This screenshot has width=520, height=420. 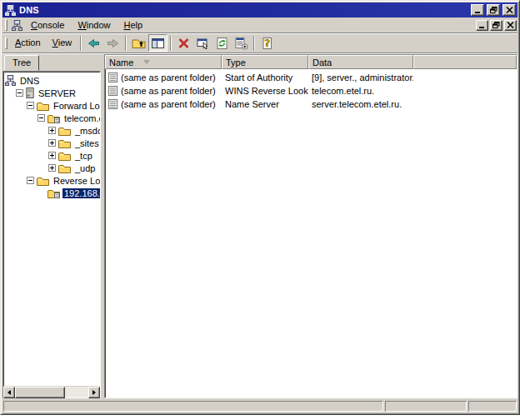 What do you see at coordinates (52, 155) in the screenshot?
I see `tree-item-tcp: _tcp` at bounding box center [52, 155].